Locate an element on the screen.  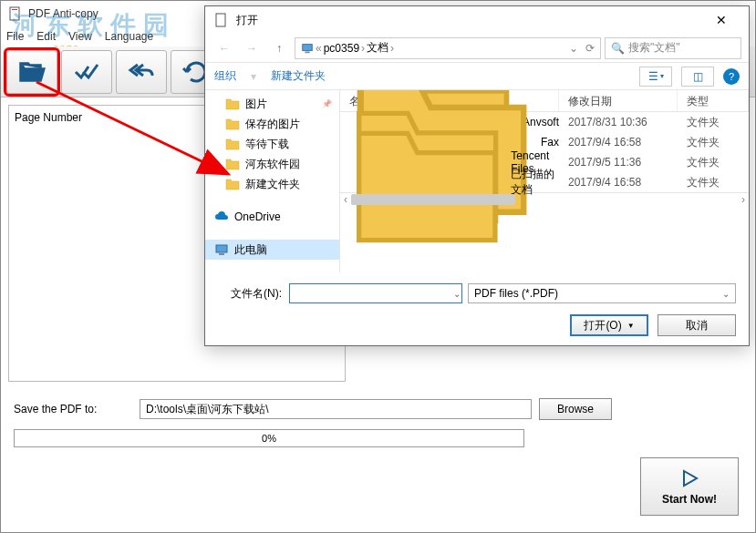
arrow-up-icon: ↑ is located at coordinates (279, 48).